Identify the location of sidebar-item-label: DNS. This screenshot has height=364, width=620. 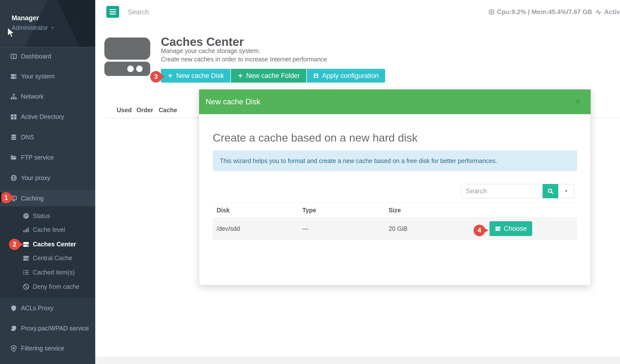
(28, 137).